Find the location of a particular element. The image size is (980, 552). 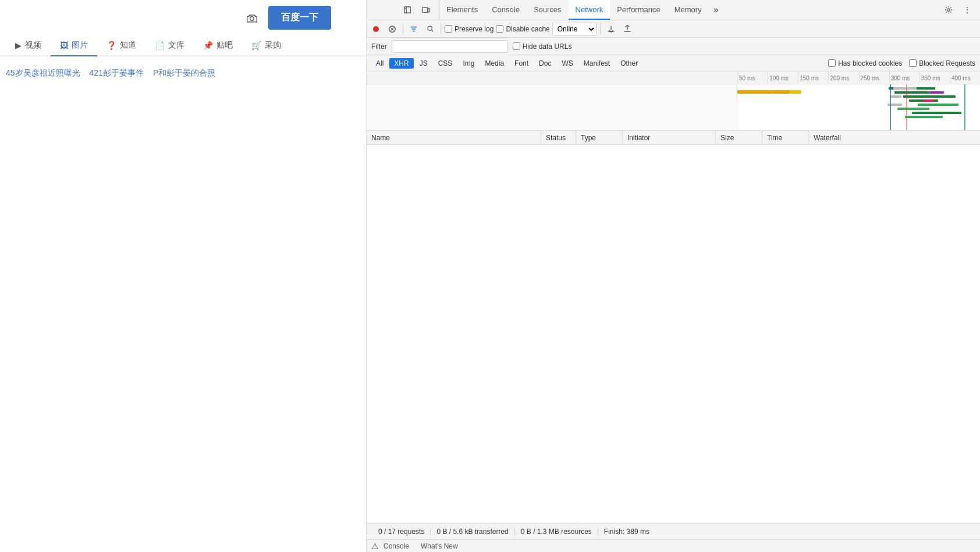

col-header-waterfall: Waterfall is located at coordinates (894, 137).